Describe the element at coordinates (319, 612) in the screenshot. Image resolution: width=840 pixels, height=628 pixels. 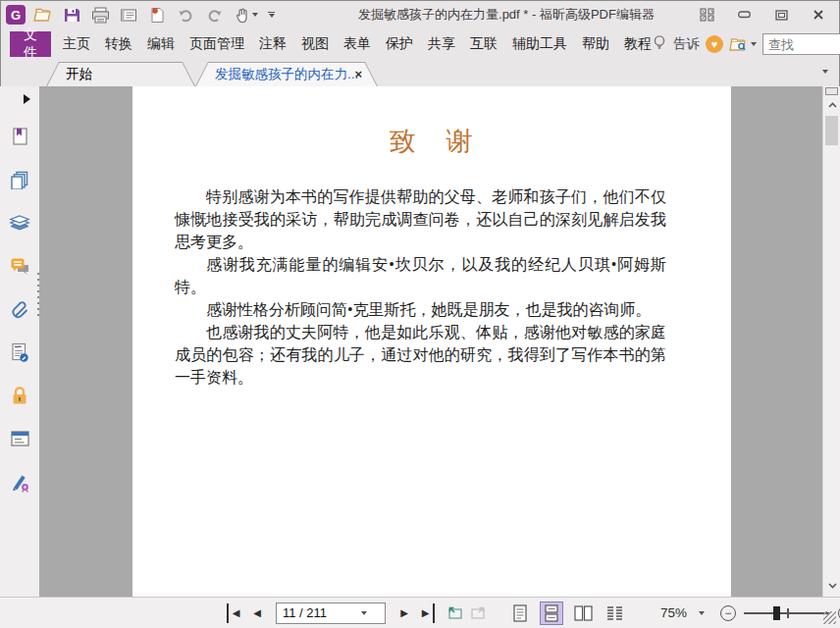
I see `page-number-input` at that location.